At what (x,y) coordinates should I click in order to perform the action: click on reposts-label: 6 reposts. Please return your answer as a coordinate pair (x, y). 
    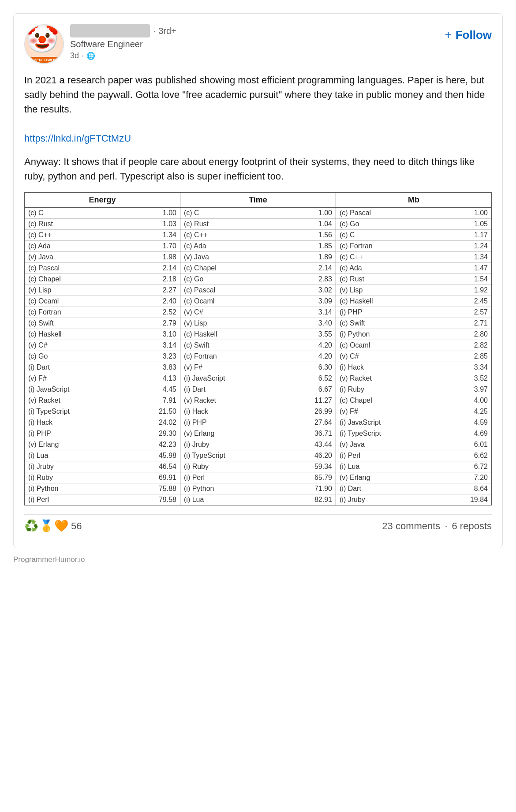
    Looking at the image, I should click on (472, 526).